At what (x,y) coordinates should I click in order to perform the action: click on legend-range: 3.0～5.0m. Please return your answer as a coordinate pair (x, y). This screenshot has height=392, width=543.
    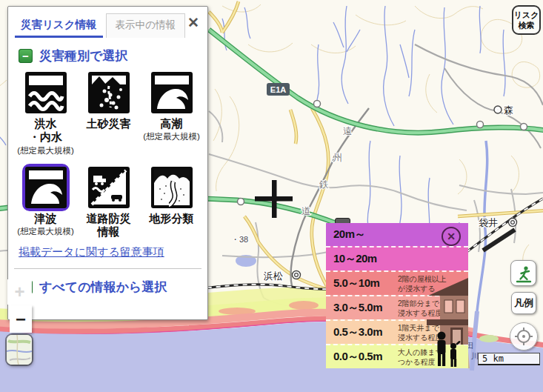
    Looking at the image, I should click on (366, 308).